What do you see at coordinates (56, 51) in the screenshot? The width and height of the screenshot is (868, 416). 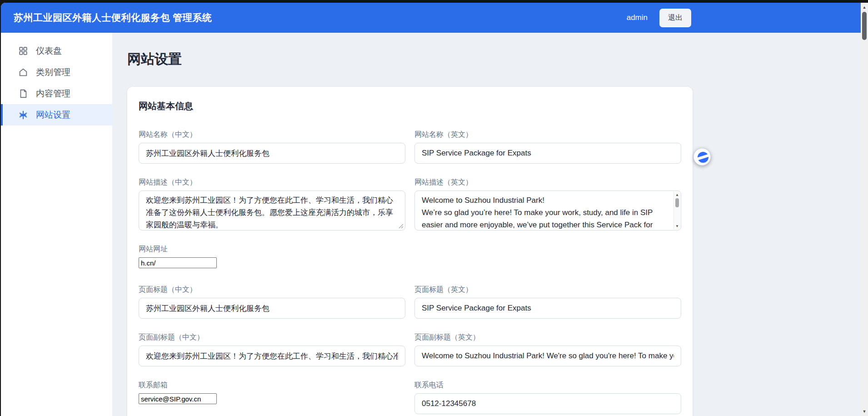 I see `sidebar-item-dashboard: 仪表盘` at bounding box center [56, 51].